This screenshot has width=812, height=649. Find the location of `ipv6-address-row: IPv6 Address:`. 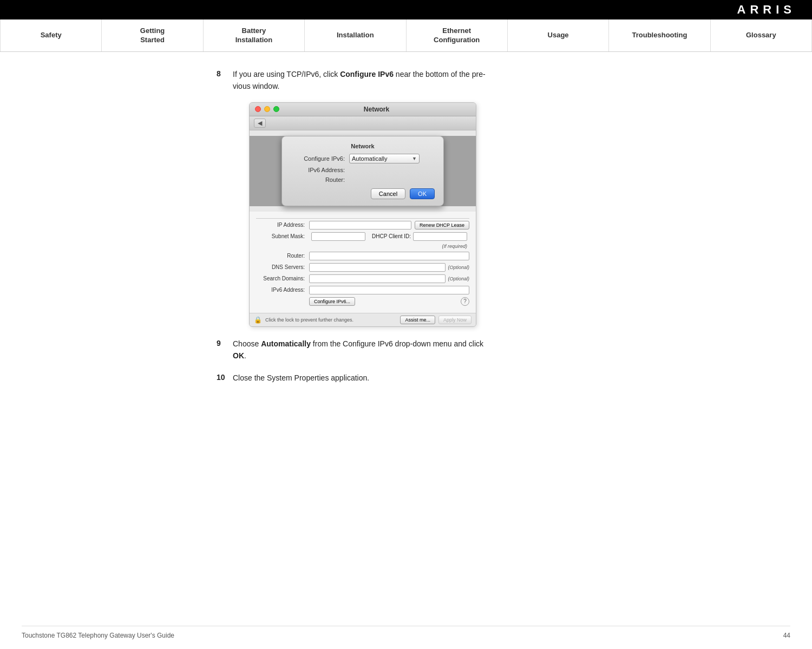

ipv6-address-row: IPv6 Address: is located at coordinates (363, 290).